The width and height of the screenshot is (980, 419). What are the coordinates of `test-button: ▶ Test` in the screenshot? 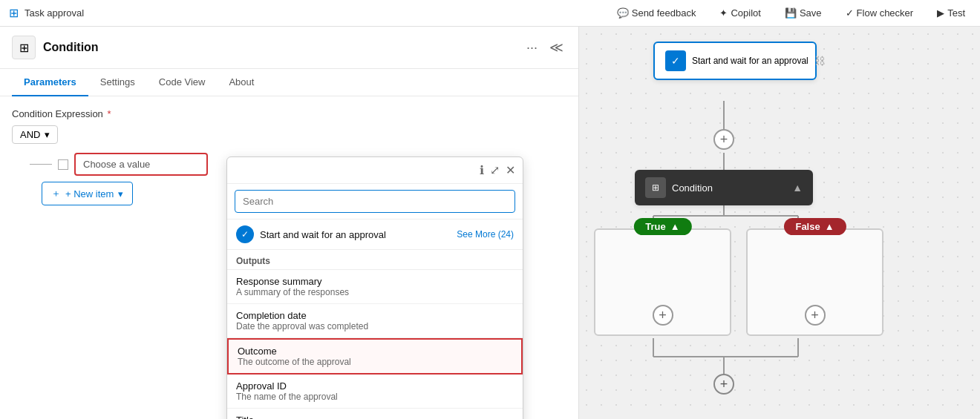 It's located at (951, 13).